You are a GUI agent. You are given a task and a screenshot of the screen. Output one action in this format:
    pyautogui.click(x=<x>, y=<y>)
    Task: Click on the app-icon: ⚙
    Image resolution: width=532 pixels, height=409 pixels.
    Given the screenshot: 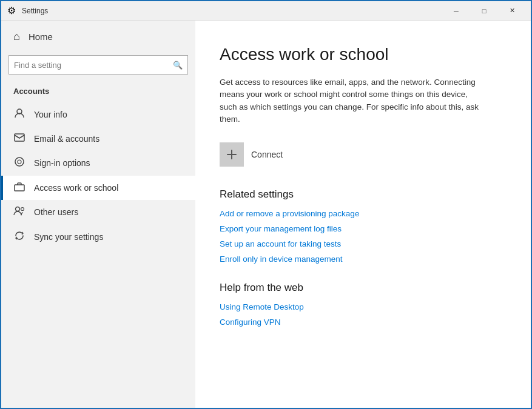 What is the action you would take?
    pyautogui.click(x=12, y=11)
    